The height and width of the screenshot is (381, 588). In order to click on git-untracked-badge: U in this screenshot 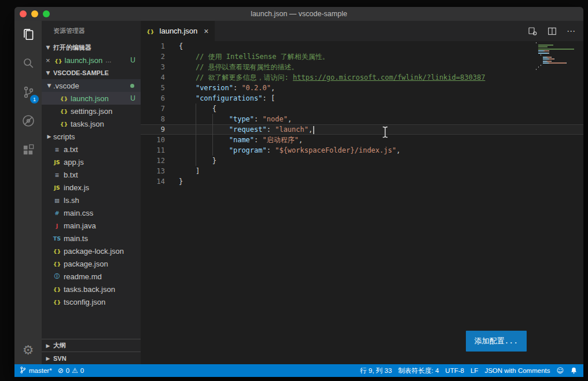, I will do `click(133, 60)`.